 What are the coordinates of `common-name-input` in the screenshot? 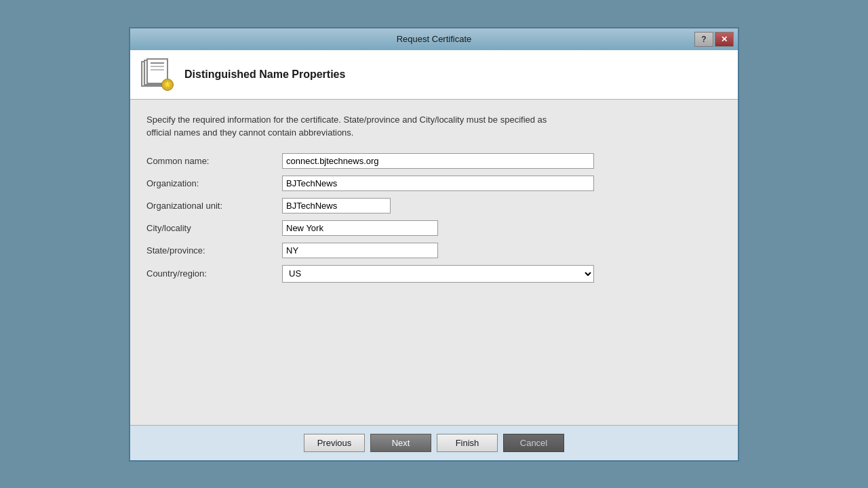 It's located at (438, 161).